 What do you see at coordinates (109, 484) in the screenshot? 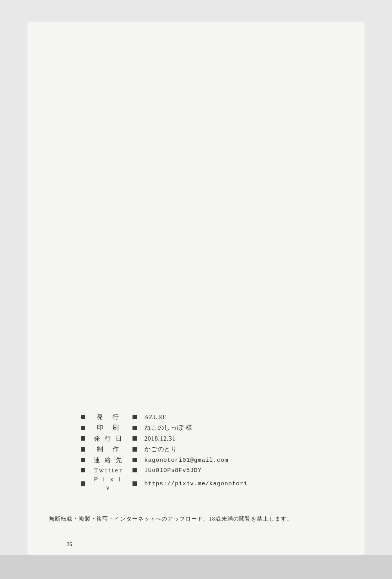
I see `label-pixiv: Ｐｉｘｉｖ` at bounding box center [109, 484].